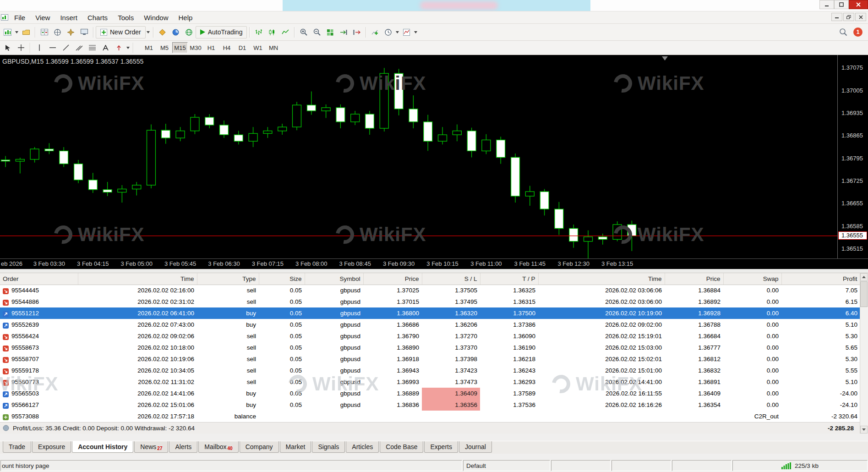 The image size is (868, 472). What do you see at coordinates (864, 430) in the screenshot?
I see `scroll-down-button` at bounding box center [864, 430].